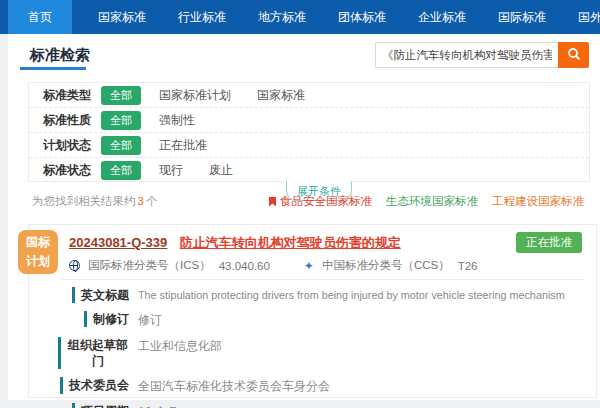  I want to click on detail-value: 工业和信息化部, so click(180, 346).